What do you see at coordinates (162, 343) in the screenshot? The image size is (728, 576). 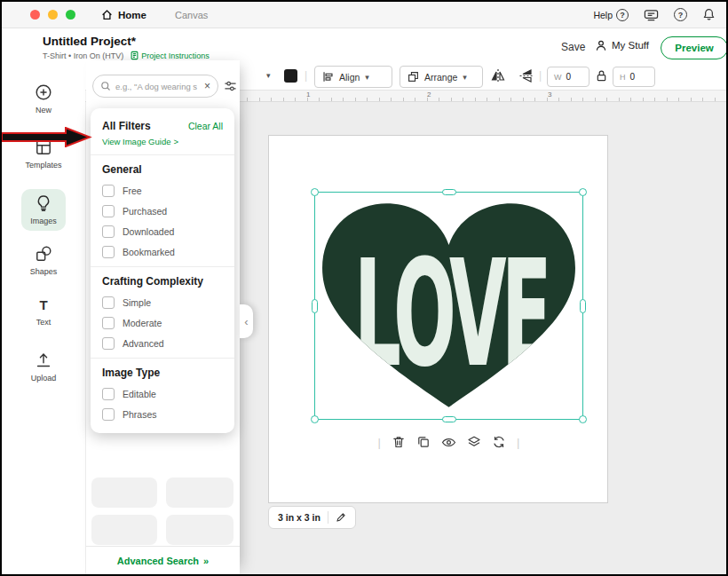 I see `filter-option-advanced: Advanced` at bounding box center [162, 343].